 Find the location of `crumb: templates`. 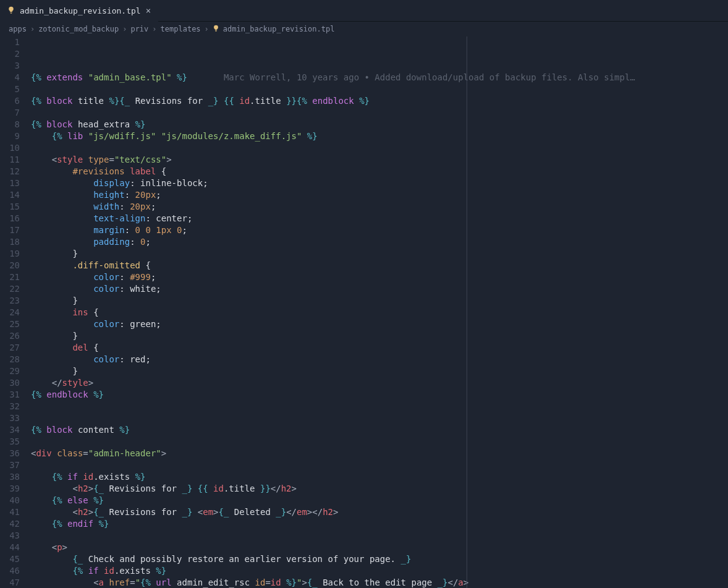

crumb: templates is located at coordinates (180, 29).